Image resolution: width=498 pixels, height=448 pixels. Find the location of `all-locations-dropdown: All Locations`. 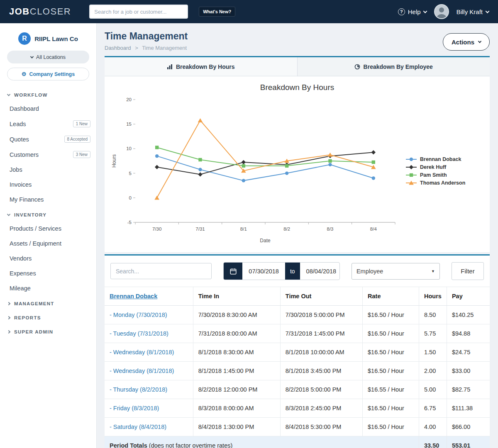

all-locations-dropdown: All Locations is located at coordinates (48, 57).